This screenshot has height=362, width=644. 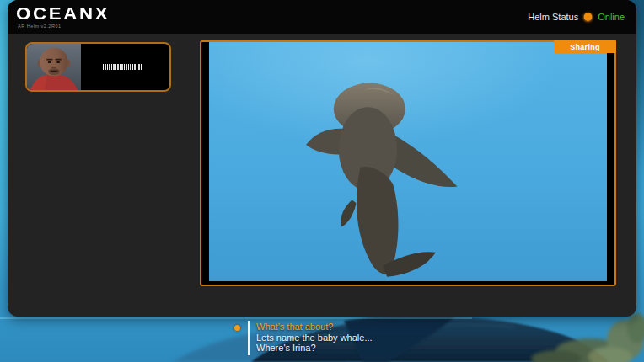 What do you see at coordinates (62, 13) in the screenshot?
I see `oceanx-logo: OCEANX` at bounding box center [62, 13].